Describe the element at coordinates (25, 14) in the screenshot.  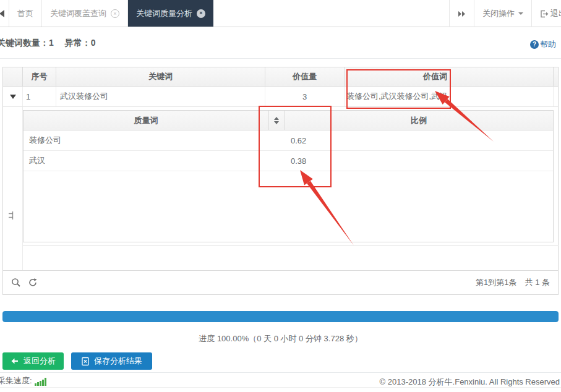
I see `tab-label: 首页` at that location.